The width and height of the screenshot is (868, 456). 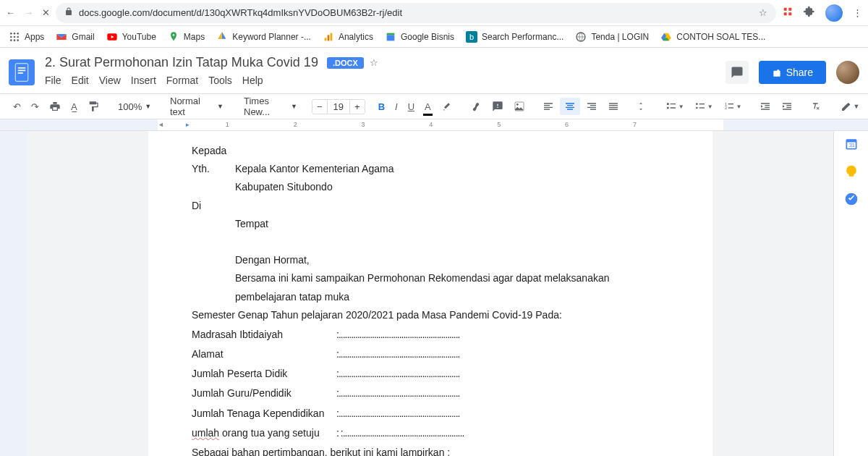 I want to click on undo-button: ↶, so click(x=17, y=107).